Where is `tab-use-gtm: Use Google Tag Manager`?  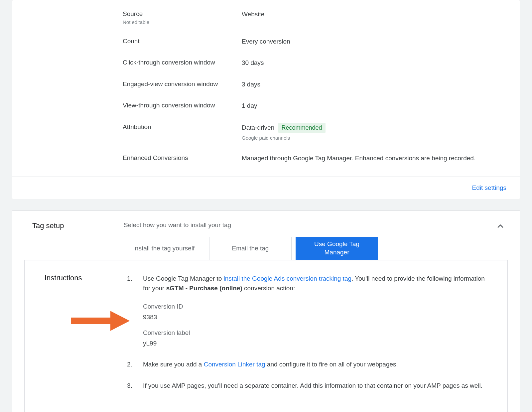 tab-use-gtm: Use Google Tag Manager is located at coordinates (337, 248).